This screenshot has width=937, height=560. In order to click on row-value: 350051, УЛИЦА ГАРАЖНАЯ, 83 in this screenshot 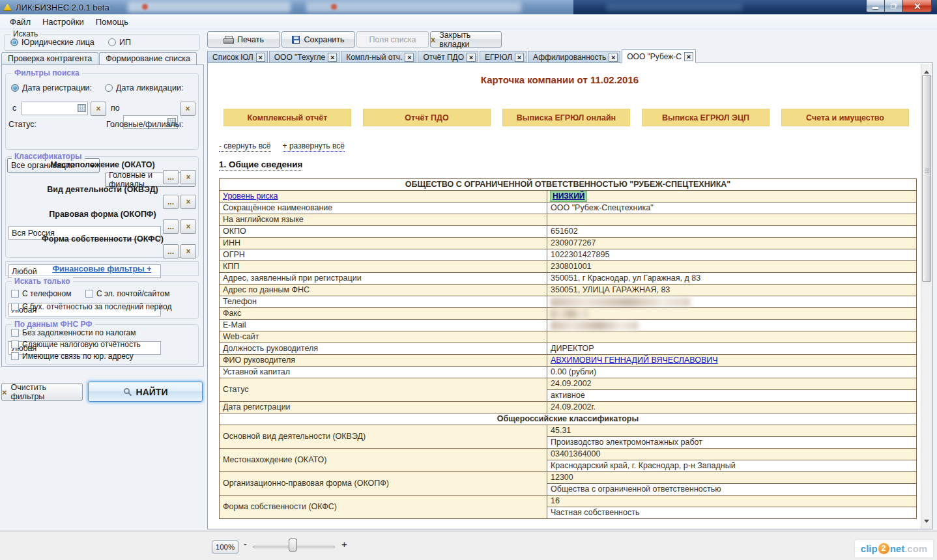, I will do `click(732, 290)`.